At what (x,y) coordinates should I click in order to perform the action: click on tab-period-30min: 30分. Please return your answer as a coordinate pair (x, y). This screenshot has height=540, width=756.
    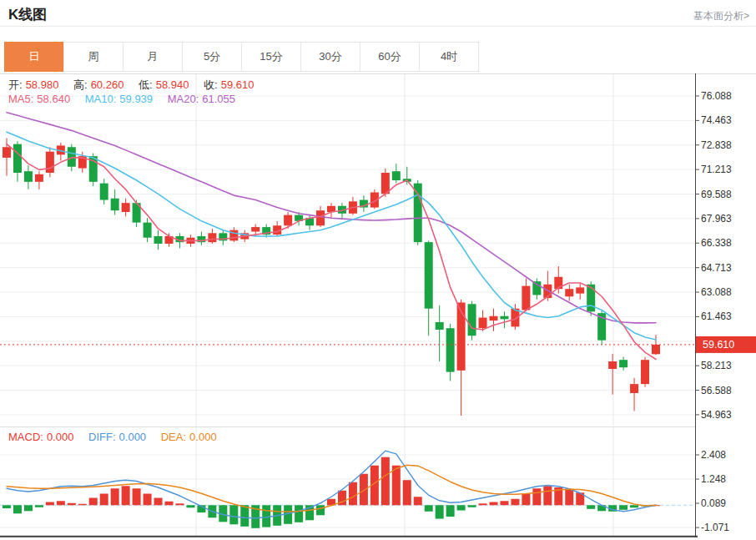
    Looking at the image, I should click on (330, 57).